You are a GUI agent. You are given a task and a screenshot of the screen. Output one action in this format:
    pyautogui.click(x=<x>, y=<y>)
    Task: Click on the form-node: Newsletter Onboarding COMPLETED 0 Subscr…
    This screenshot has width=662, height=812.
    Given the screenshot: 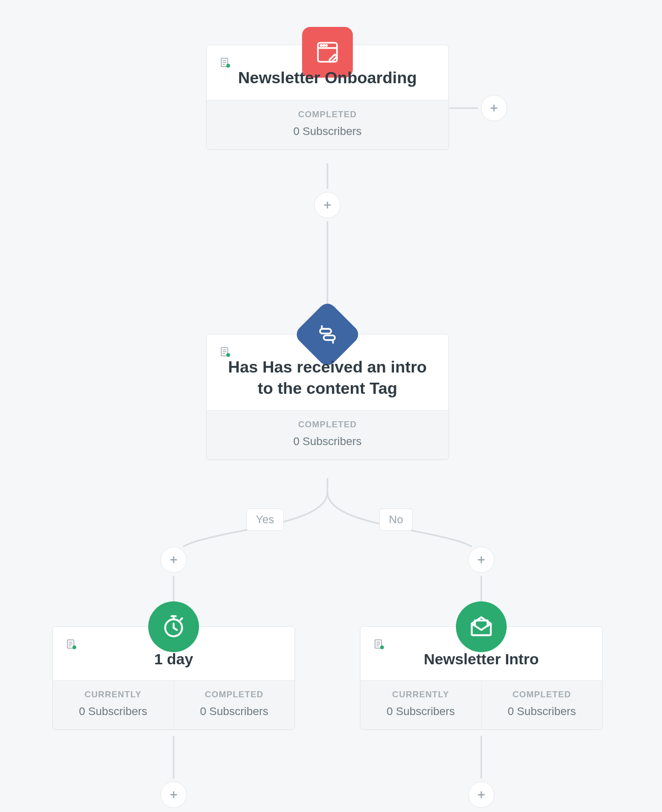 What is the action you would take?
    pyautogui.click(x=327, y=97)
    